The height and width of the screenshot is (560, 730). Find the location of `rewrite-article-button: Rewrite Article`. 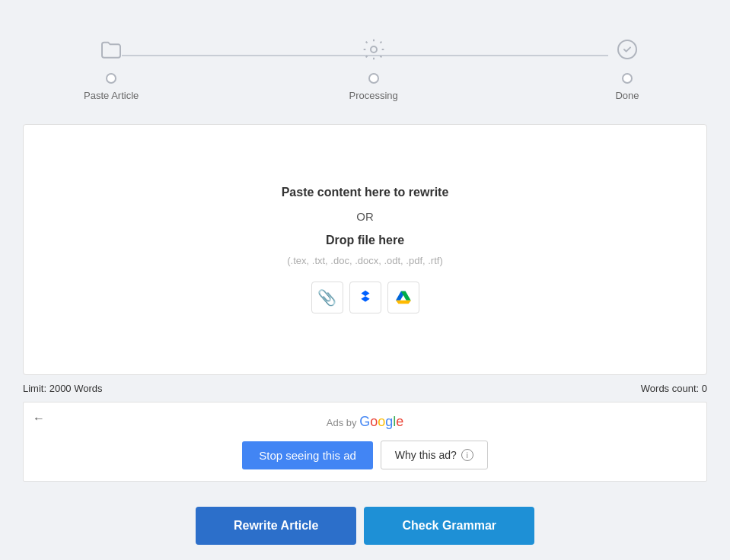

rewrite-article-button: Rewrite Article is located at coordinates (276, 526).